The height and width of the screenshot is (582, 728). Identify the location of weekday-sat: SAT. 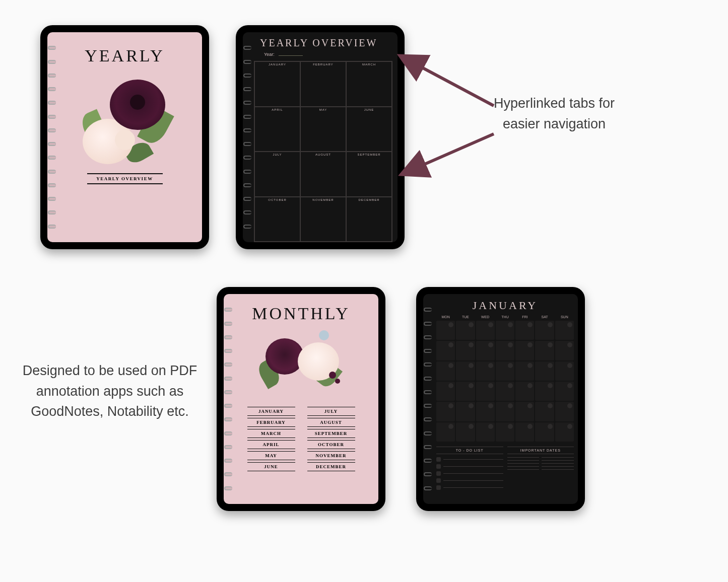
(544, 317).